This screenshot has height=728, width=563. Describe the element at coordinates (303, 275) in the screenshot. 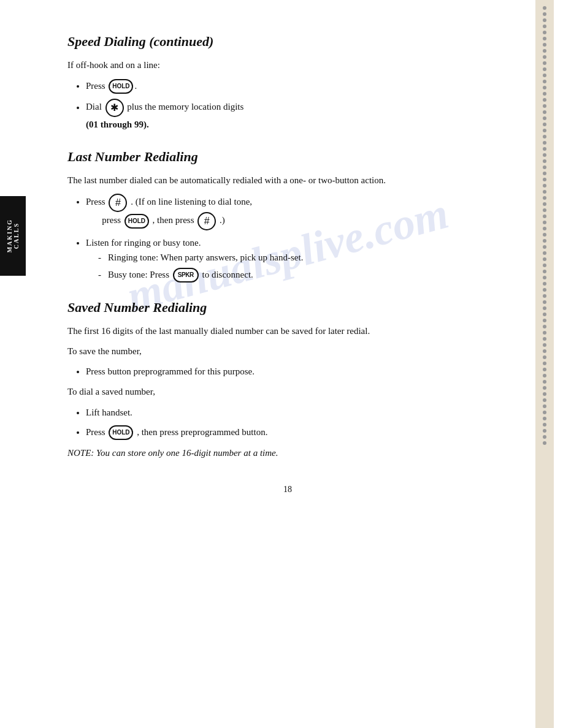

I see `busy-tone-item: Busy tone: Press SPKR to disconnect.` at that location.